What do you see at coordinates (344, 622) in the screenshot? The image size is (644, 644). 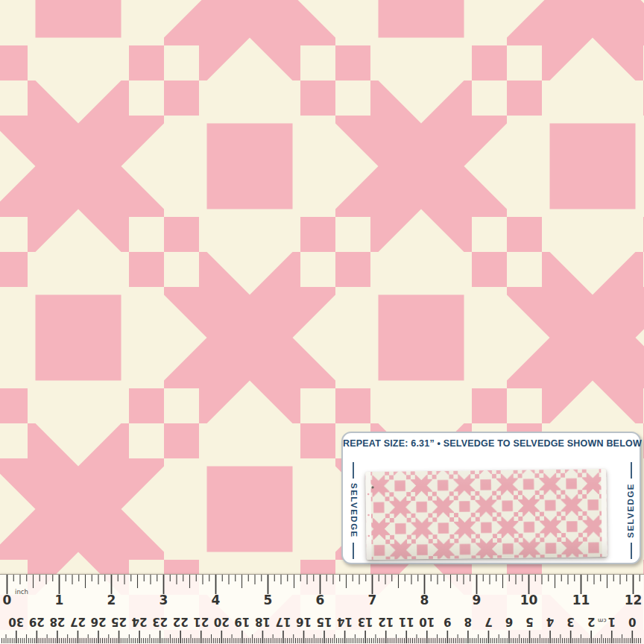 I see `svg-text: 14` at bounding box center [344, 622].